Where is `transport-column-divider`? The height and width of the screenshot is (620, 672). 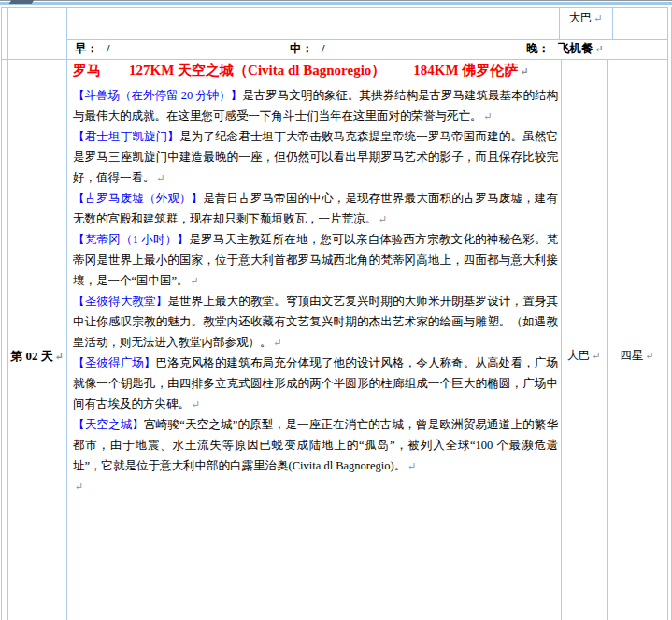
transport-column-divider is located at coordinates (561, 339).